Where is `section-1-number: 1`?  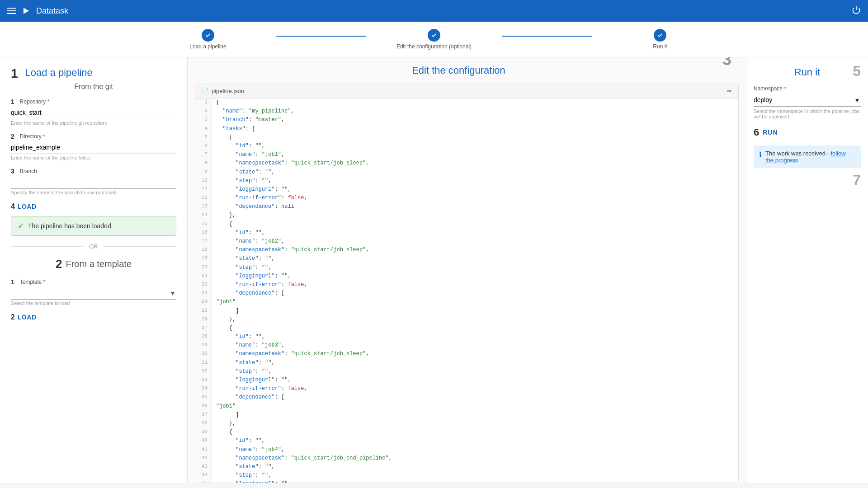 section-1-number: 1 is located at coordinates (14, 74).